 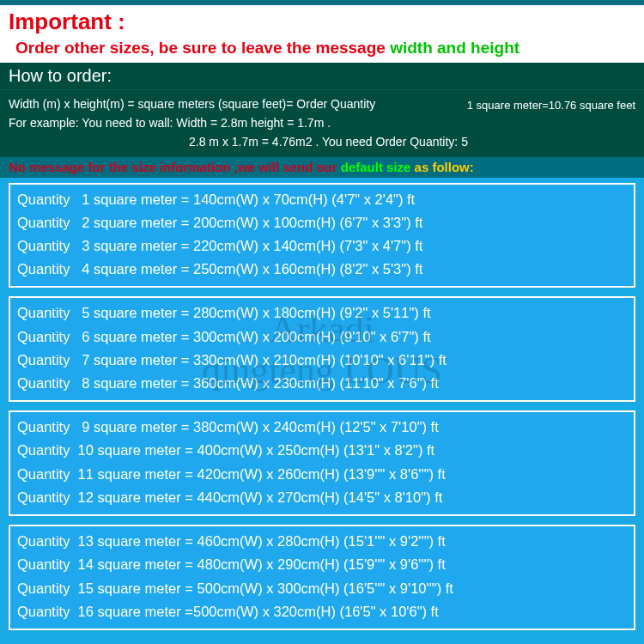 I want to click on howto-title: How to order:, so click(x=322, y=76).